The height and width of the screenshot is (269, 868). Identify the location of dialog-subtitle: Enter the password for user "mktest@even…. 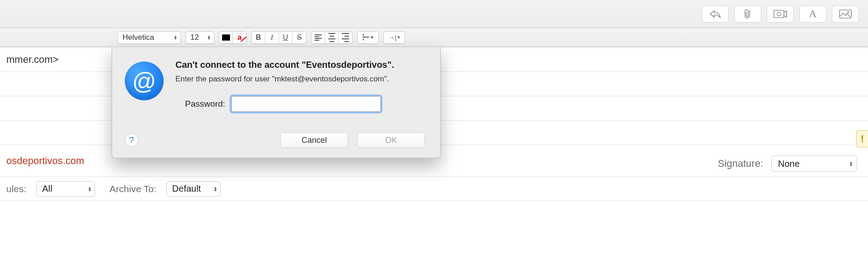
(300, 79).